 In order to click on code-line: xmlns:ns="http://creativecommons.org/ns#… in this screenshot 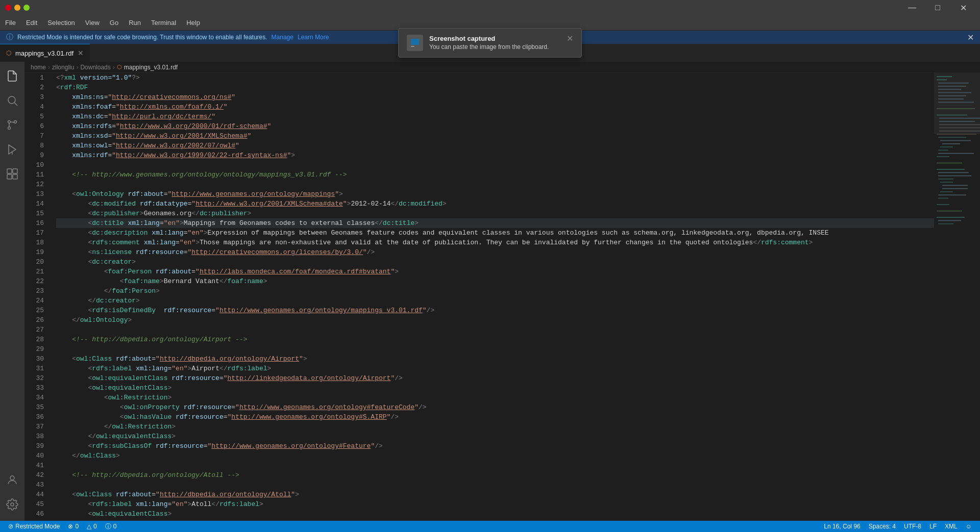, I will do `click(495, 97)`.